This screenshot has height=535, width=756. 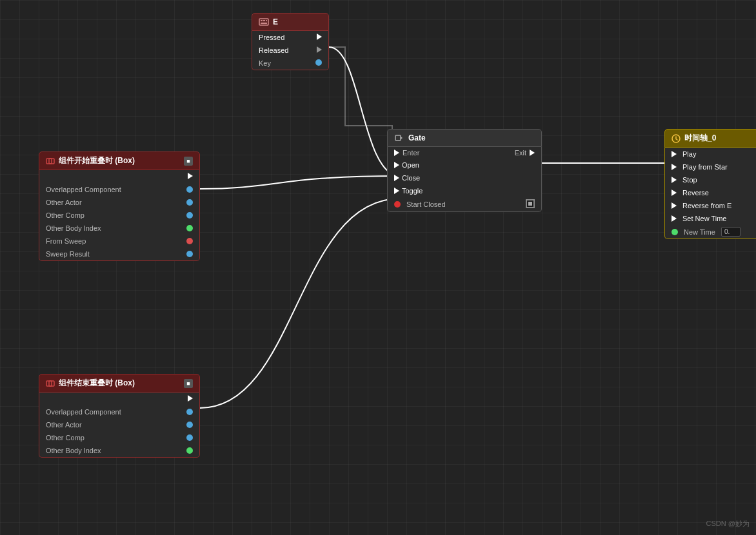 What do you see at coordinates (119, 438) in the screenshot?
I see `overlap-end-other-comp-row: Other Comp` at bounding box center [119, 438].